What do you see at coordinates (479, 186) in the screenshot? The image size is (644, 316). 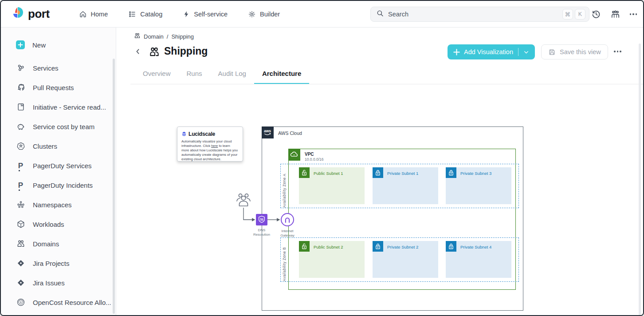 I see `subnet-private-3: Private Subnet 3` at bounding box center [479, 186].